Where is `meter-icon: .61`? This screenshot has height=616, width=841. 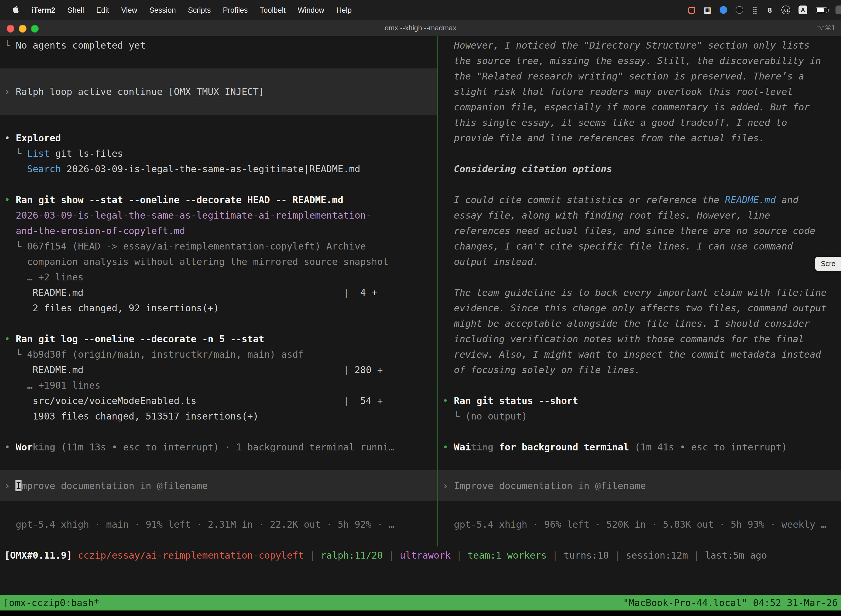
meter-icon: .61 is located at coordinates (786, 10).